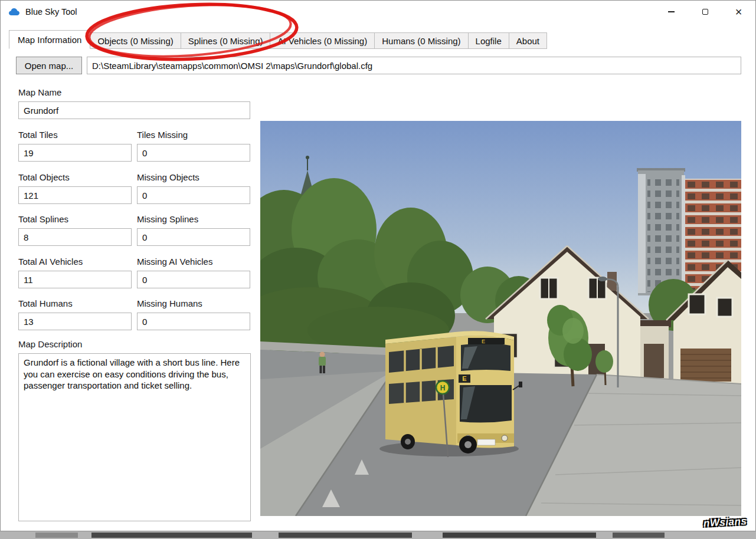 This screenshot has width=756, height=539. What do you see at coordinates (672, 12) in the screenshot?
I see `minimize-button` at bounding box center [672, 12].